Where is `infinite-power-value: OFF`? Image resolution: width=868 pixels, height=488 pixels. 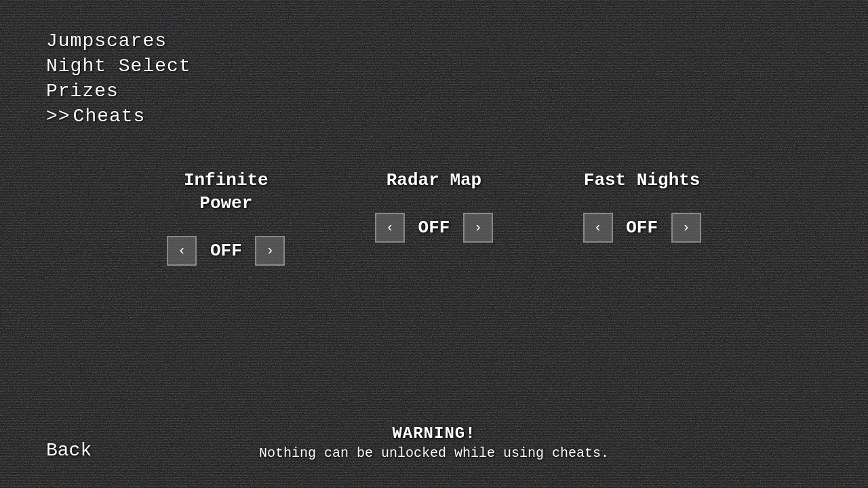
infinite-power-value: OFF is located at coordinates (226, 251).